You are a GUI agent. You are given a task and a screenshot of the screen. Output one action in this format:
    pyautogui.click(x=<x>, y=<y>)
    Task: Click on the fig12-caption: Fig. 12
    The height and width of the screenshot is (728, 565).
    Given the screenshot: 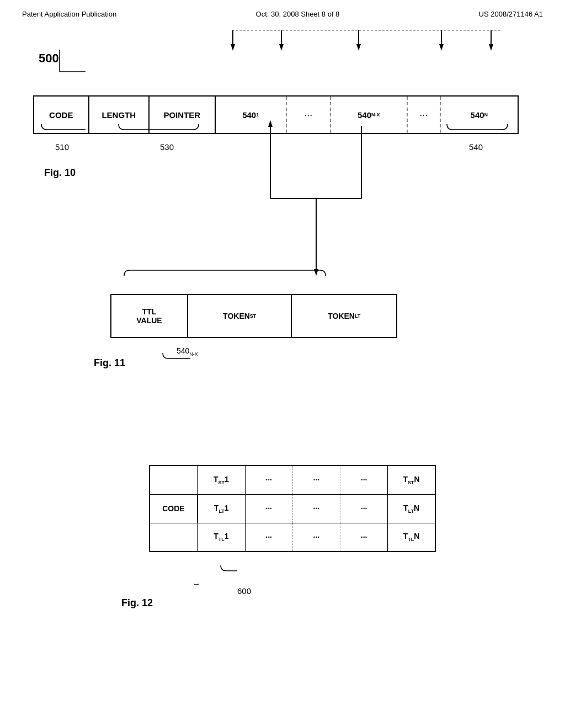 What is the action you would take?
    pyautogui.click(x=137, y=603)
    